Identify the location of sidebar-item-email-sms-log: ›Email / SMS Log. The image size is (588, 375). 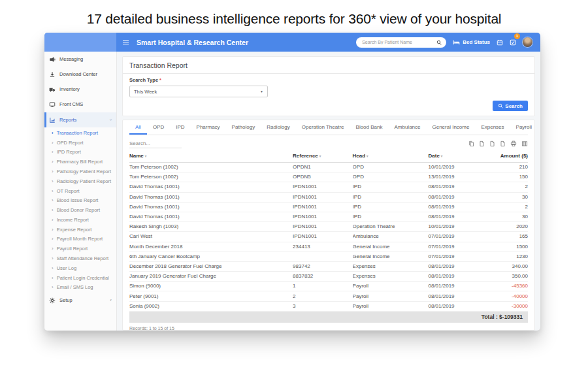
(80, 287).